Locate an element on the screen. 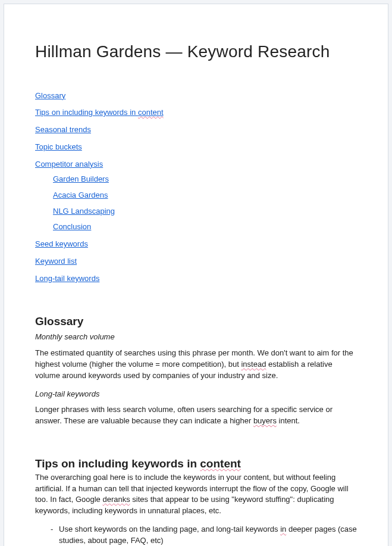 The width and height of the screenshot is (392, 546). toc-sublist: Garden Builders Acacia Gardens NLG Lands… is located at coordinates (205, 204).